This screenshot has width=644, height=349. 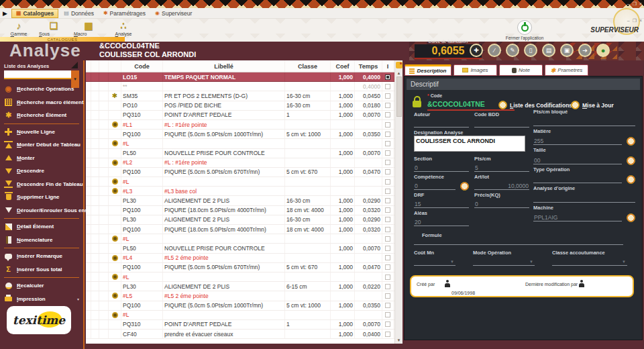 What do you see at coordinates (244, 191) in the screenshot?
I see `table-row: #L3#L3 base col` at bounding box center [244, 191].